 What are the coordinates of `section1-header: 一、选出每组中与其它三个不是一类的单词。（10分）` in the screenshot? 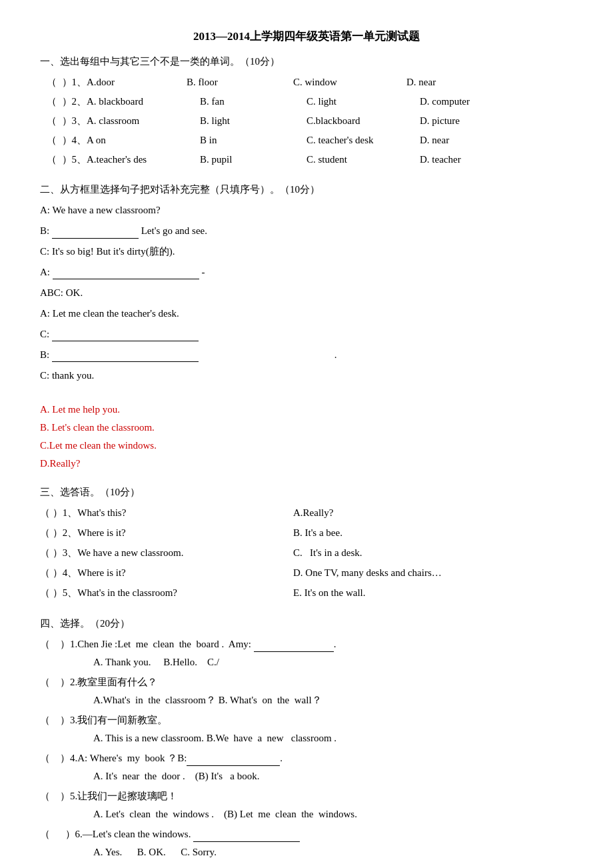 It's located at (306, 61).